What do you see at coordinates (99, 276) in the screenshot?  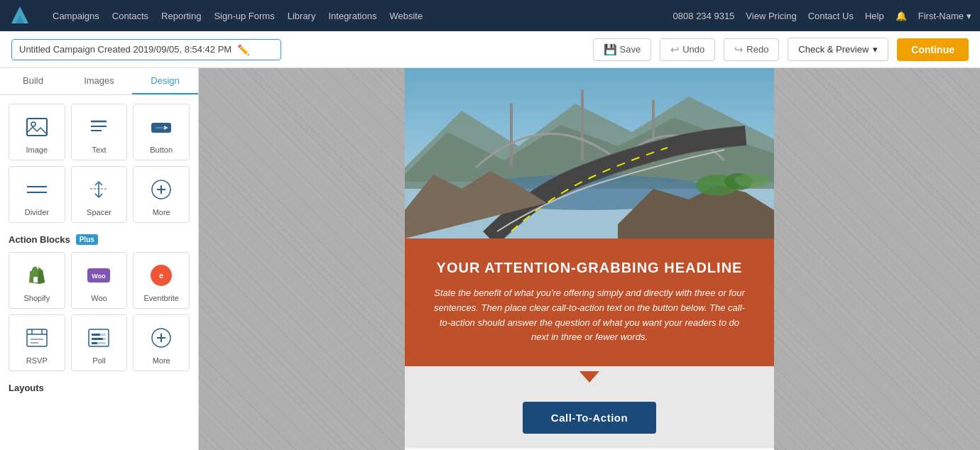 I see `svg-text: Woo` at bounding box center [99, 276].